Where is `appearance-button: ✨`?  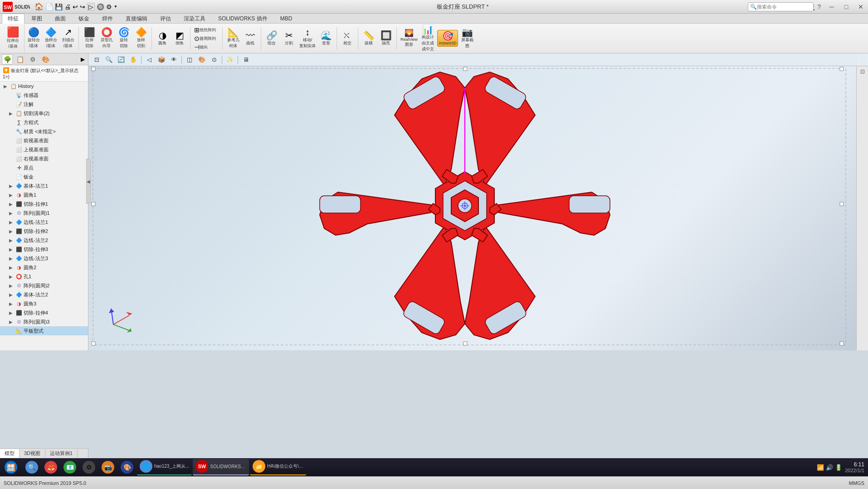 appearance-button: ✨ is located at coordinates (230, 60).